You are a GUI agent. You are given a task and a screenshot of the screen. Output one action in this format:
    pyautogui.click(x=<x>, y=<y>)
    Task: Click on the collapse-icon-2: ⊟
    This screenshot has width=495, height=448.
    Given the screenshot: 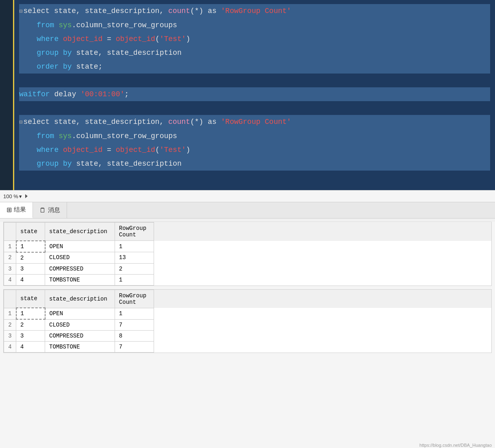 What is the action you would take?
    pyautogui.click(x=21, y=122)
    